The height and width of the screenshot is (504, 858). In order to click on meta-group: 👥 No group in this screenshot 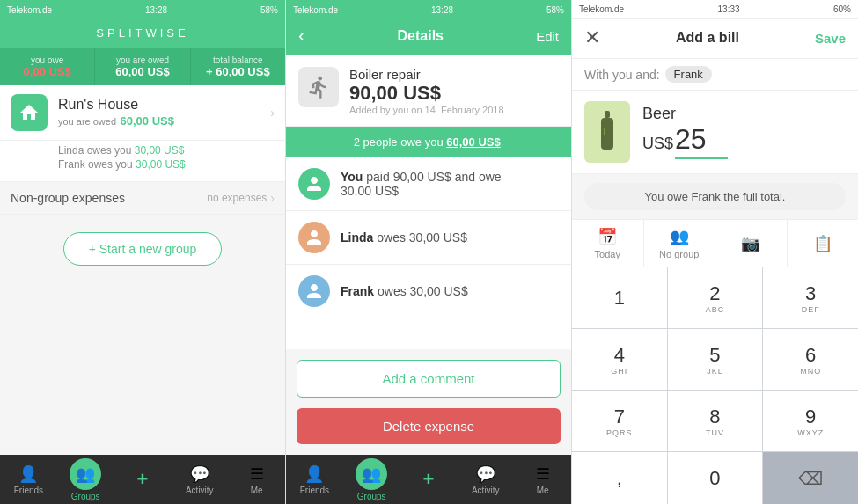, I will do `click(680, 243)`.